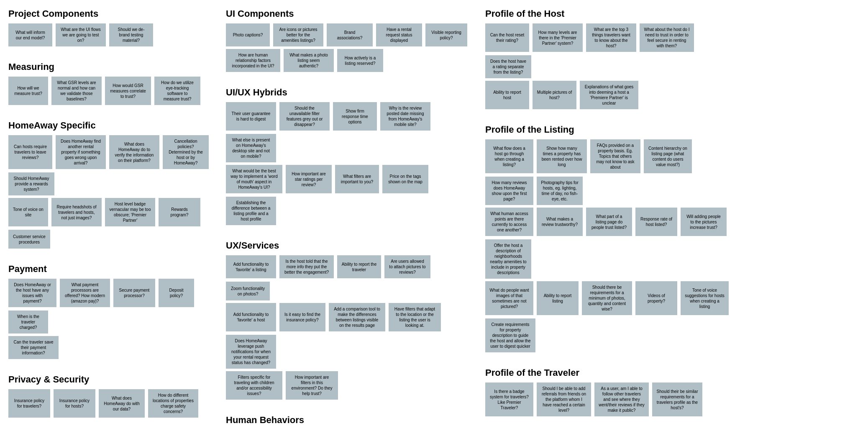 The image size is (868, 426). I want to click on card: Should the unavailable filter features g…, so click(305, 116).